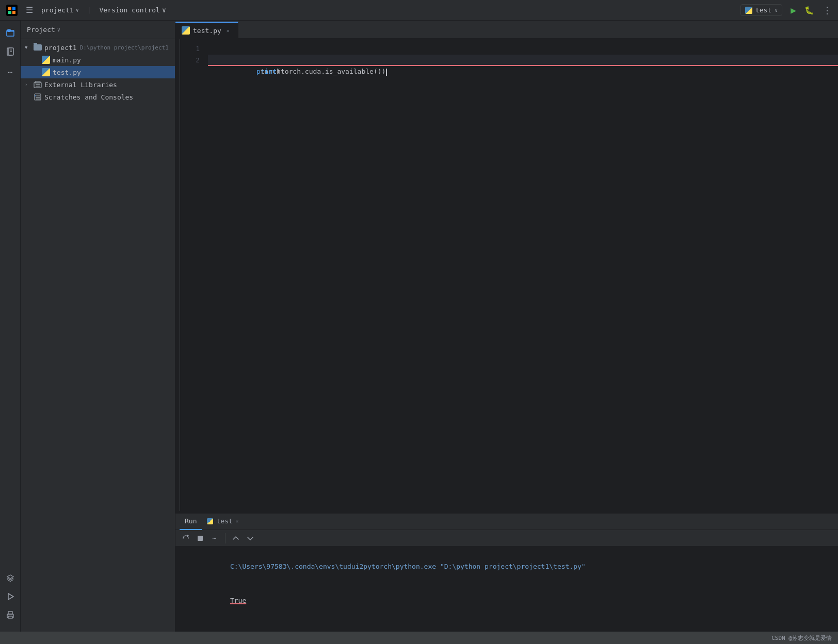  I want to click on tree-arrow-project1: ▼, so click(29, 47).